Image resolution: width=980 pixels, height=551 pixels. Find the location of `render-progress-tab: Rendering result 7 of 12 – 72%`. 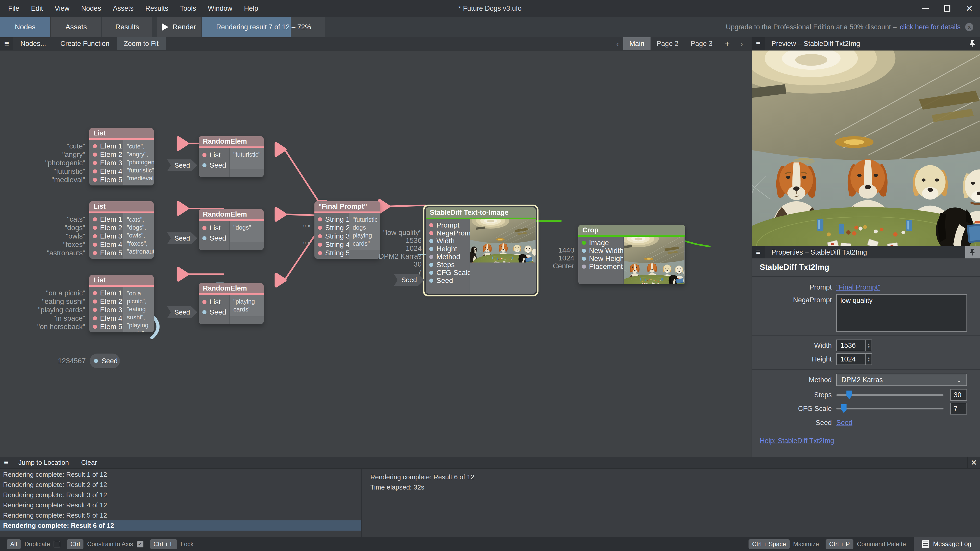

render-progress-tab: Rendering result 7 of 12 – 72% is located at coordinates (264, 27).